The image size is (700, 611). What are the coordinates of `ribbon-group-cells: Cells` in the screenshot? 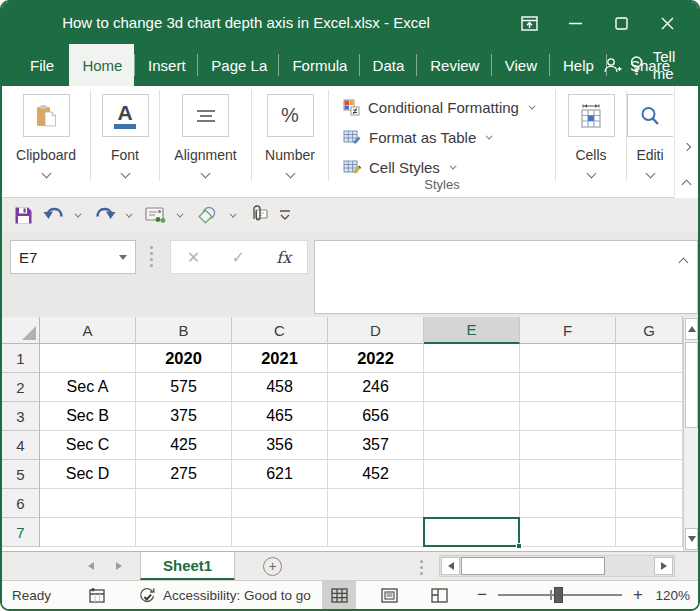 It's located at (591, 142).